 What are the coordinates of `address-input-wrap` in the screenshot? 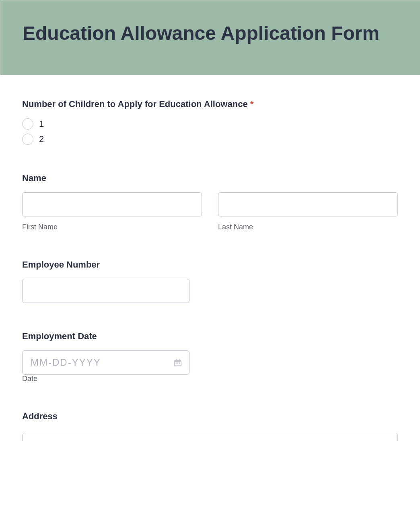 It's located at (210, 437).